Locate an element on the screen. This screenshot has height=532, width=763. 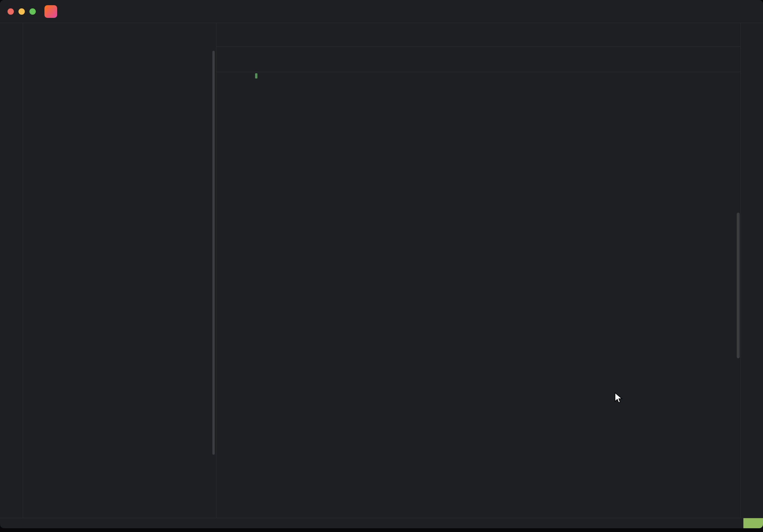
minimize-window-button is located at coordinates (22, 11).